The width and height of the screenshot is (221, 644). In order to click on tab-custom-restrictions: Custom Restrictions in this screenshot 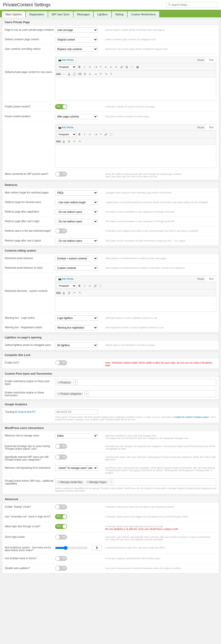, I will do `click(143, 14)`.